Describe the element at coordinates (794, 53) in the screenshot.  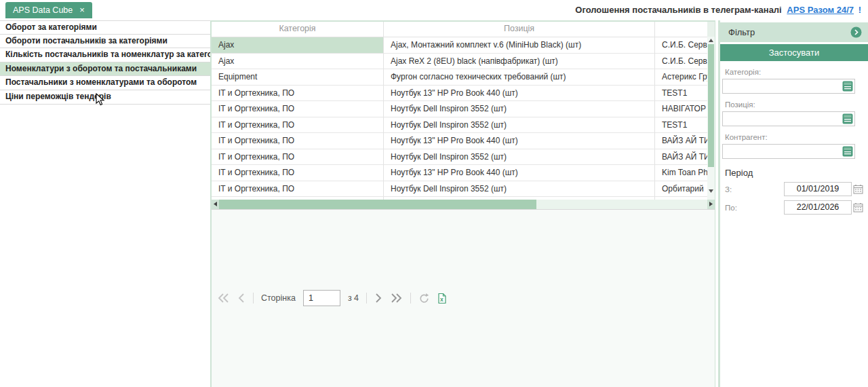
I see `apply-filter-button: Застосувати` at that location.